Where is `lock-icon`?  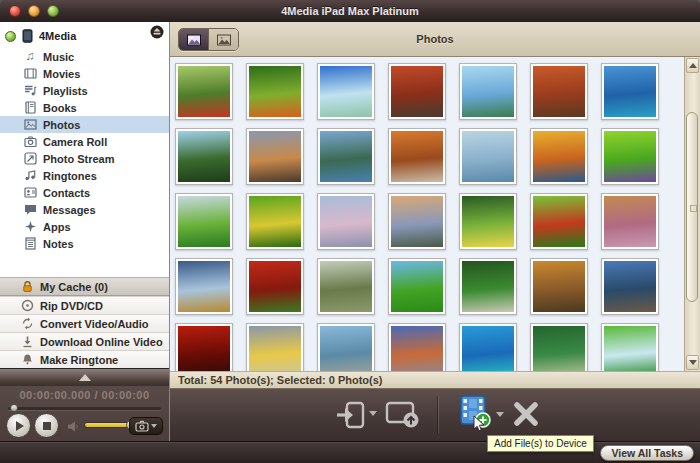
lock-icon is located at coordinates (27, 287).